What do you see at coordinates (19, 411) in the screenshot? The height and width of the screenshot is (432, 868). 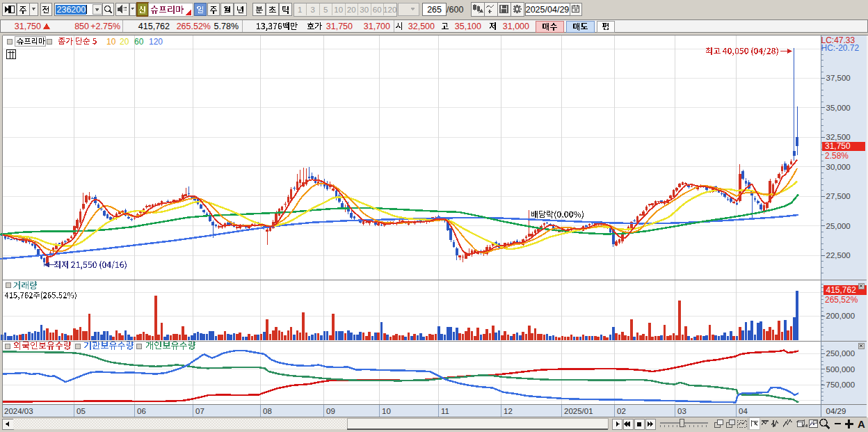 I see `svg-text: 2024/03` at bounding box center [19, 411].